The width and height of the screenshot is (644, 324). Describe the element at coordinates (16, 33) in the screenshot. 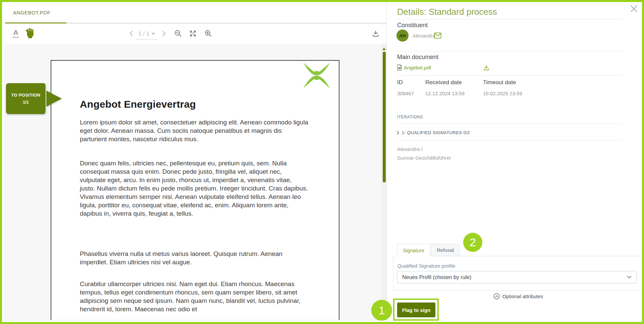

I see `font-icon: A` at that location.